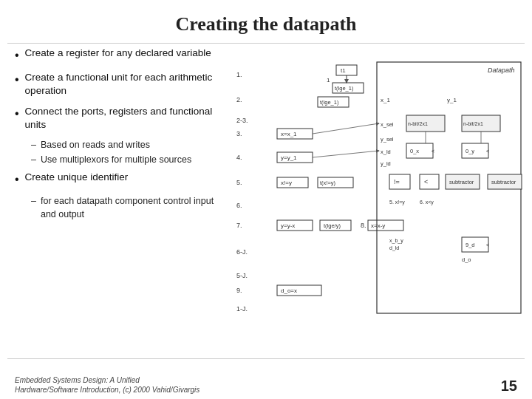  What do you see at coordinates (509, 386) in the screenshot?
I see `page-number: 15` at bounding box center [509, 386].